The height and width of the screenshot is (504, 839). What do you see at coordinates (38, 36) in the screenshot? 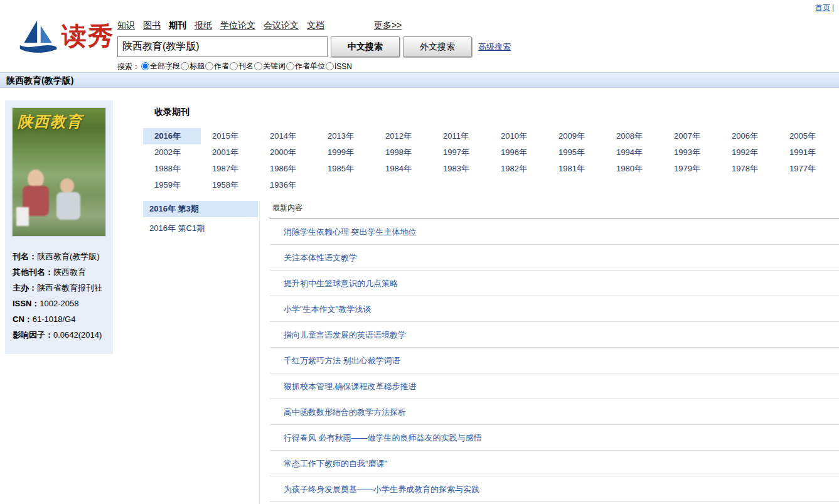
I see `sailboat-icon` at bounding box center [38, 36].